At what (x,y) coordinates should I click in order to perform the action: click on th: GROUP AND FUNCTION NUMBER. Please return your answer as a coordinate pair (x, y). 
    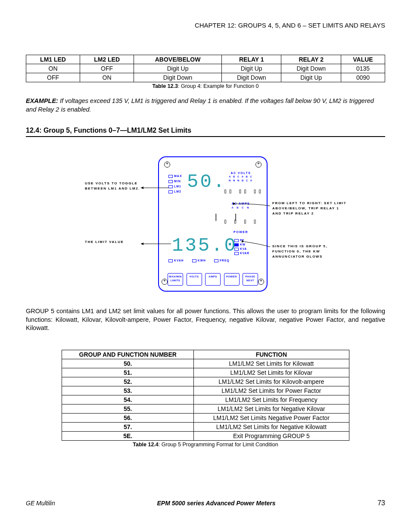
    Looking at the image, I should click on (128, 354).